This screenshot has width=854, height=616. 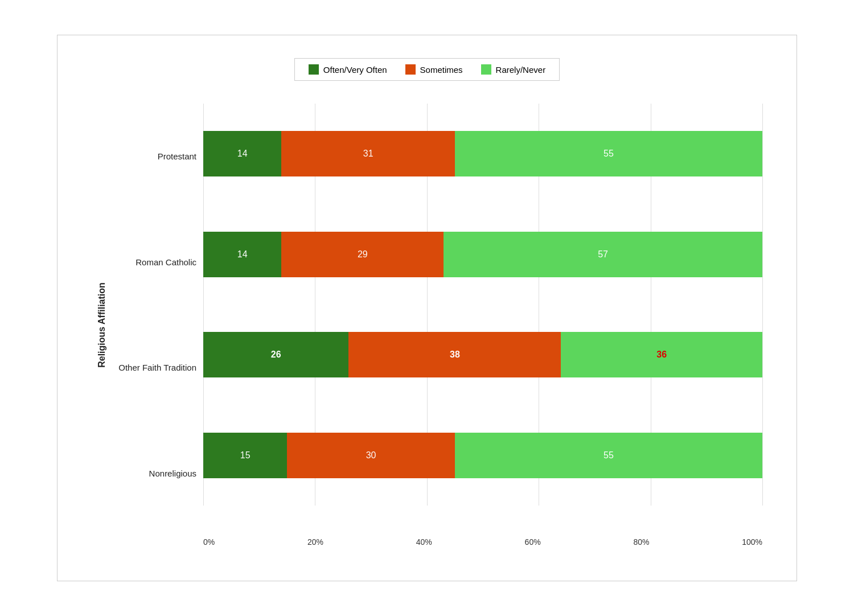 I want to click on bar-row-roman-catholic: 142957, so click(x=483, y=254).